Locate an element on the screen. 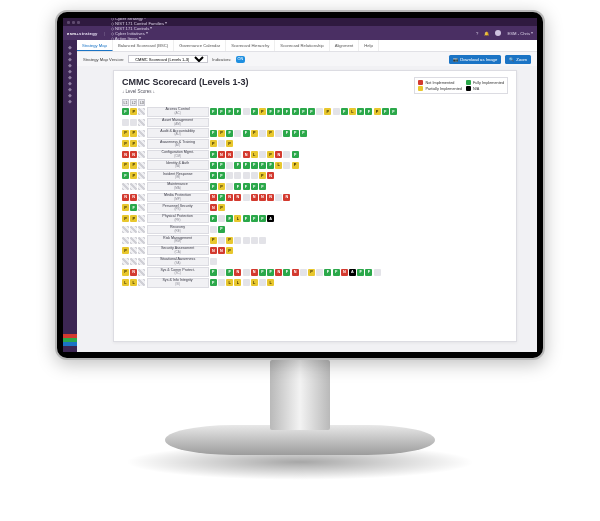 This screenshot has width=600, height=521. version-select: CMMC Scorecard (Levels 1-3) is located at coordinates (168, 59).